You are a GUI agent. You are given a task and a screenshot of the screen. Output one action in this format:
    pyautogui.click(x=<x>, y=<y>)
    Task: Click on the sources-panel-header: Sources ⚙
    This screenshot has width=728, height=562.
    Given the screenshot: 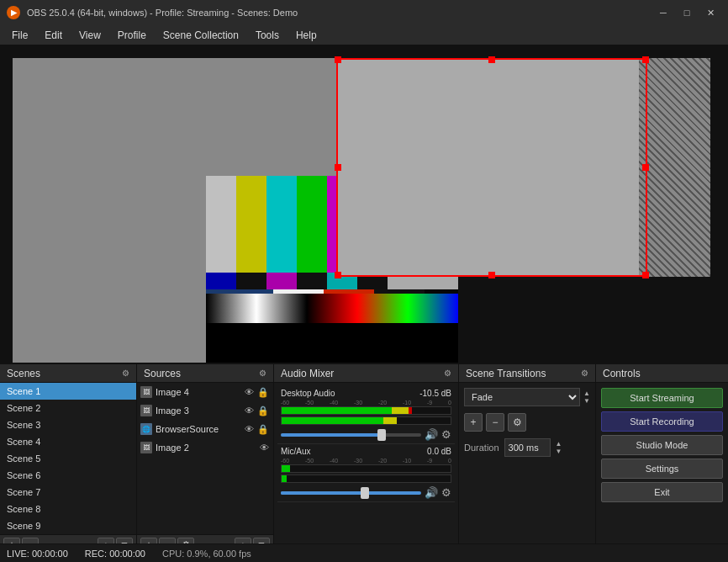 What is the action you would take?
    pyautogui.click(x=205, y=374)
    